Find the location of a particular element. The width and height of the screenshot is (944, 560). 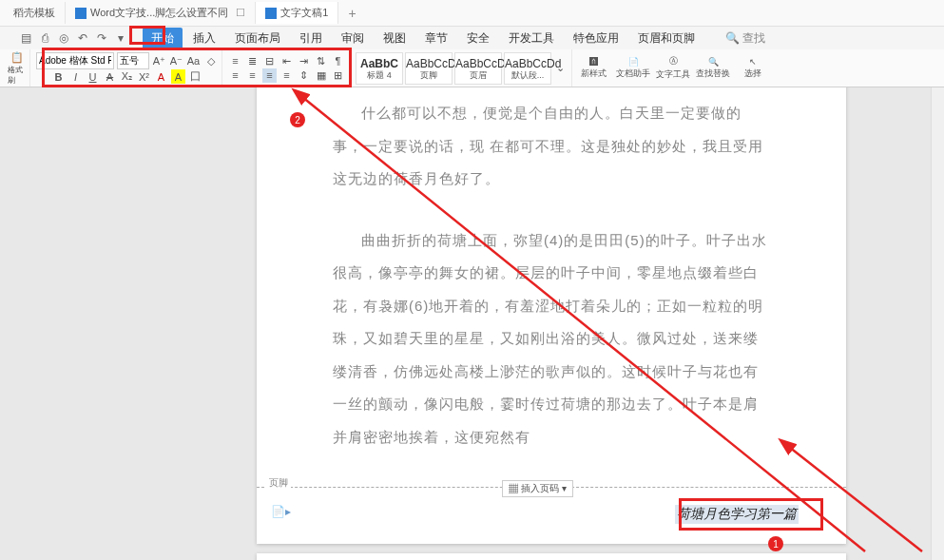

undo-icon: ↶ is located at coordinates (83, 38).